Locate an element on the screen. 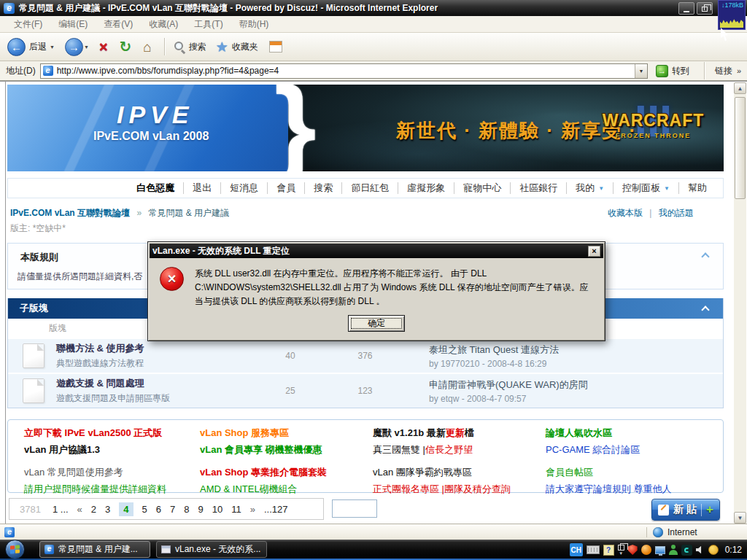  last-post-link: 申請開雷神戰爭(QUAKE WAR)的房間 is located at coordinates (508, 385).